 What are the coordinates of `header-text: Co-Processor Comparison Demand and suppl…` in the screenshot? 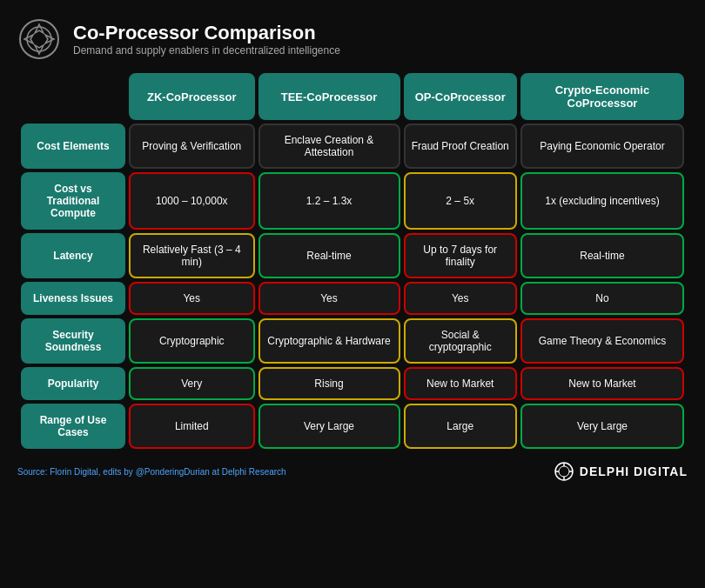 It's located at (207, 39).